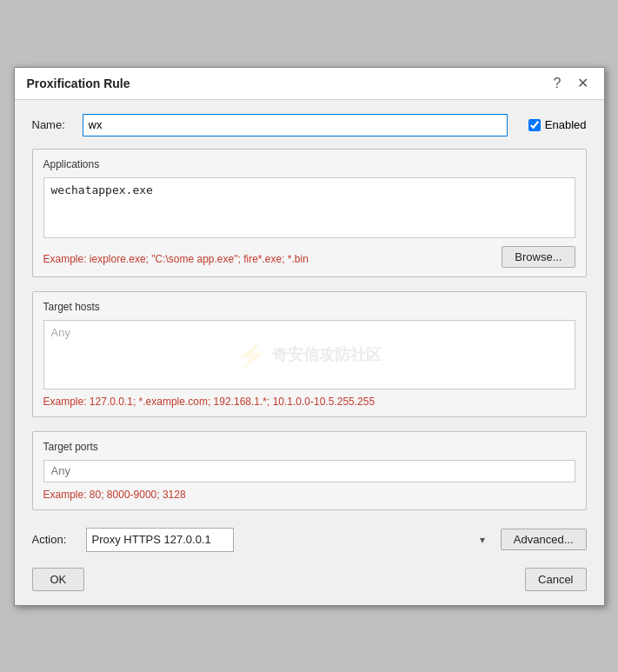 This screenshot has width=618, height=672. What do you see at coordinates (566, 125) in the screenshot?
I see `enabled-label: Enabled` at bounding box center [566, 125].